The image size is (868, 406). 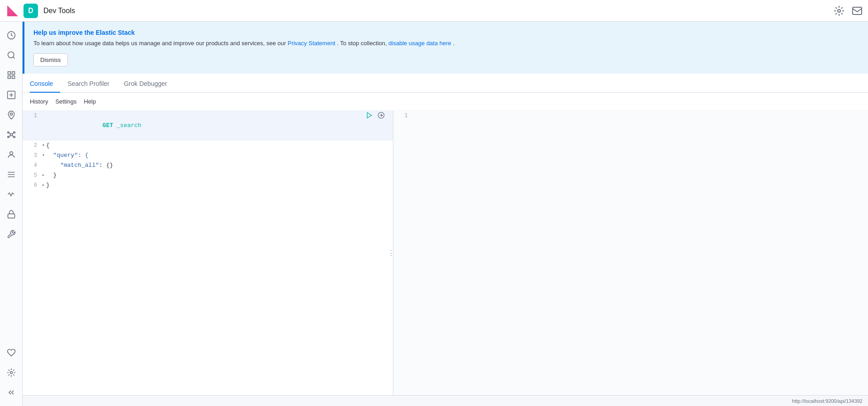 What do you see at coordinates (90, 101) in the screenshot?
I see `help-button: Help` at bounding box center [90, 101].